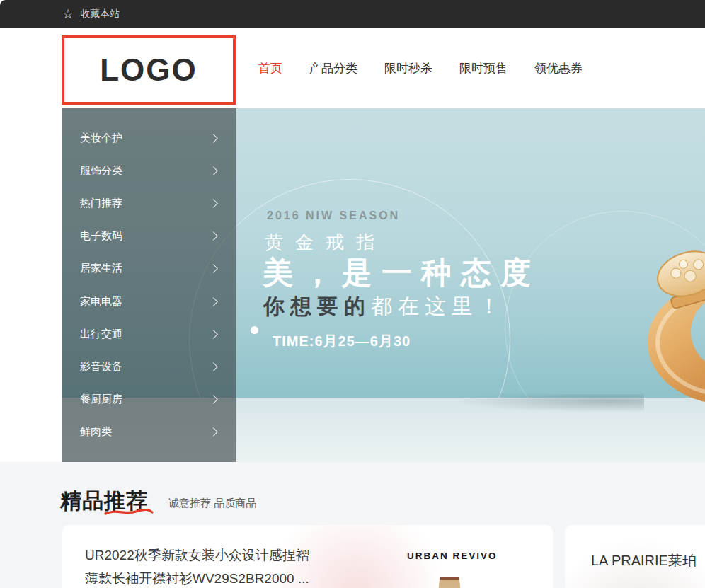 The image size is (705, 588). What do you see at coordinates (408, 68) in the screenshot?
I see `nav-item-flash-sale: 限时秒杀` at bounding box center [408, 68].